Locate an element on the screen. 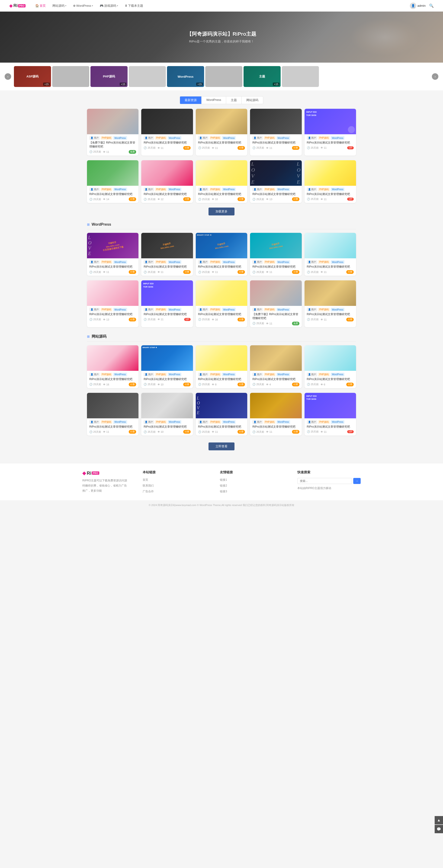 The image size is (443, 868). slider-right-arrow: › is located at coordinates (435, 76).